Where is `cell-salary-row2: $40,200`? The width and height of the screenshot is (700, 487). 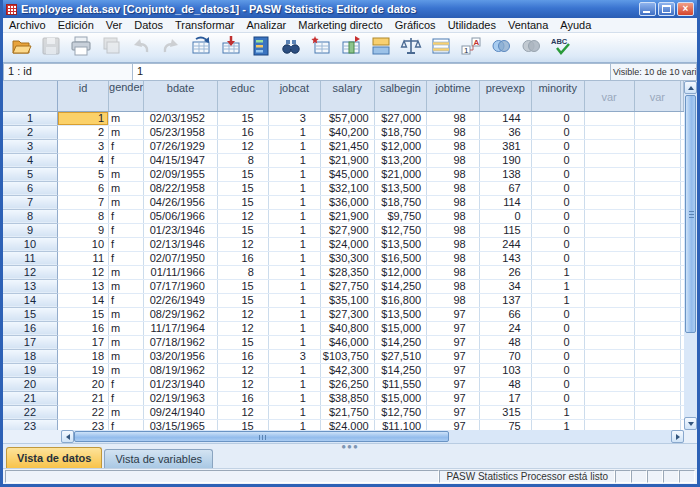
cell-salary-row2: $40,200 is located at coordinates (347, 132).